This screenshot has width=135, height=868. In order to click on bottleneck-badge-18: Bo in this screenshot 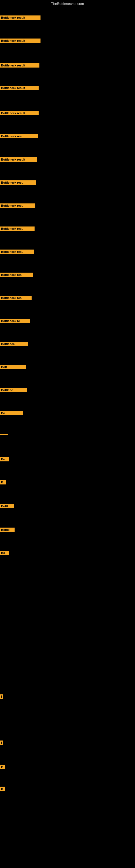, I will do `click(11, 413)`.